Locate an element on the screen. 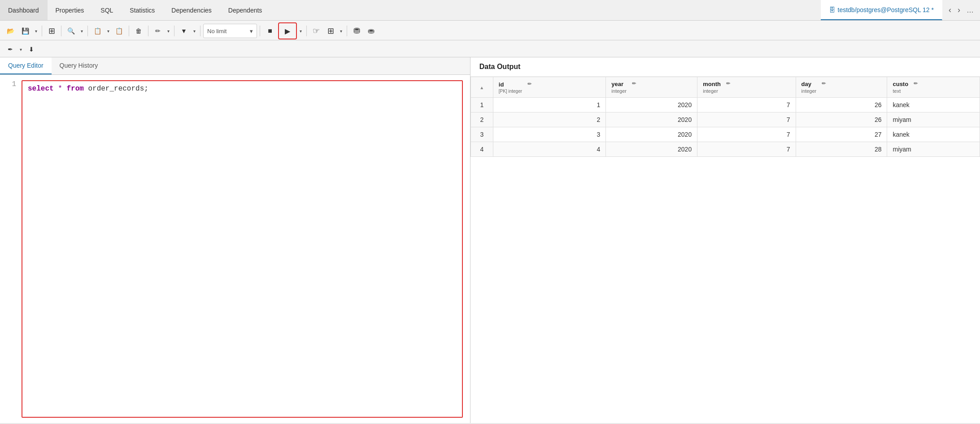  tab-dependents: Dependents is located at coordinates (246, 10).